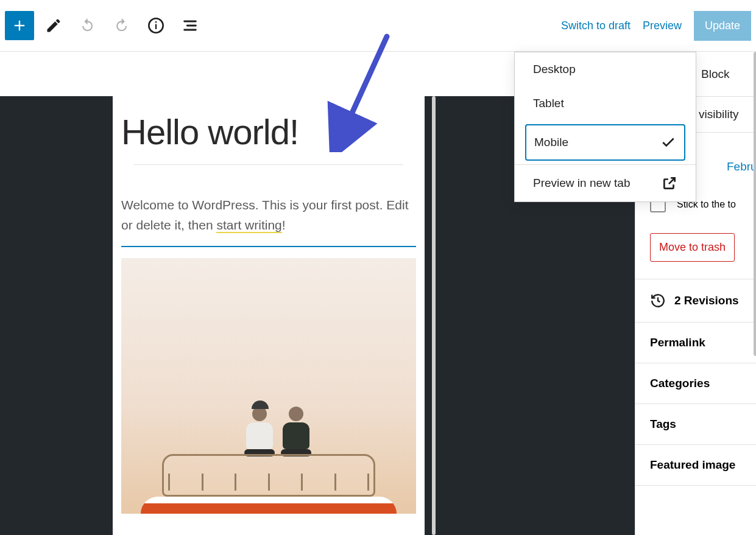 The height and width of the screenshot is (535, 756). What do you see at coordinates (269, 475) in the screenshot?
I see `image-van-roof` at bounding box center [269, 475].